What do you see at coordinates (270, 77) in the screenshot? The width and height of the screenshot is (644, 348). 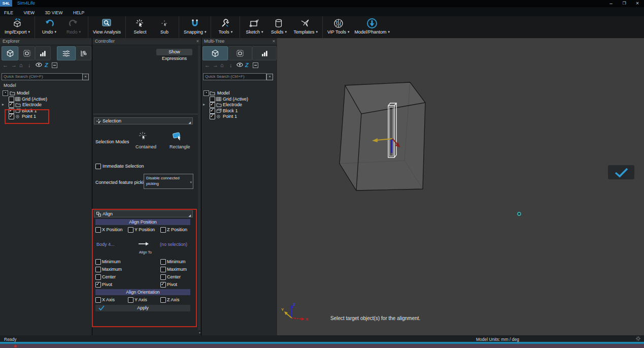 I see `multitree-search-clear-icon: ×` at bounding box center [270, 77].